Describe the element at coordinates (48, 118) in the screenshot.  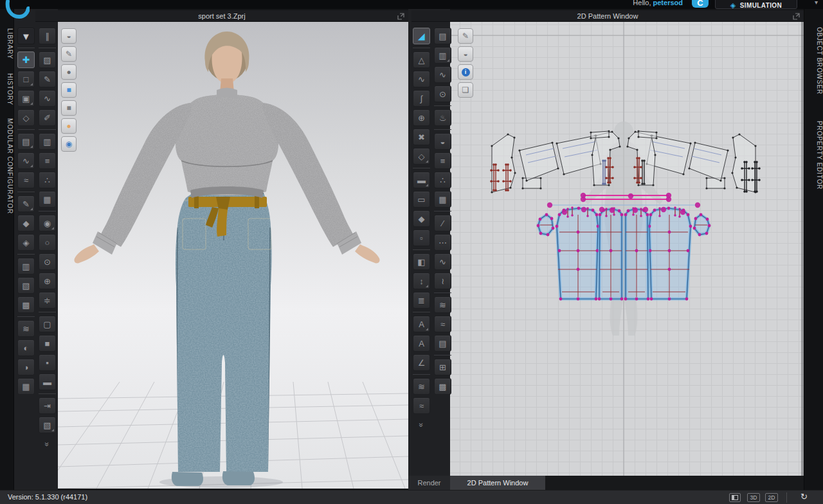
I see `garment-pencil-icon: ✐` at that location.